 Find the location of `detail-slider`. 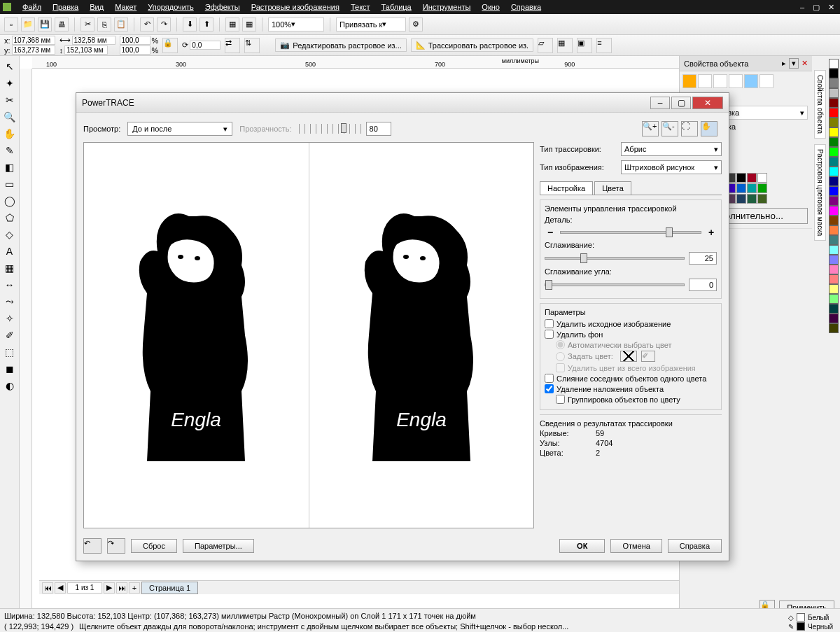

detail-slider is located at coordinates (631, 232).